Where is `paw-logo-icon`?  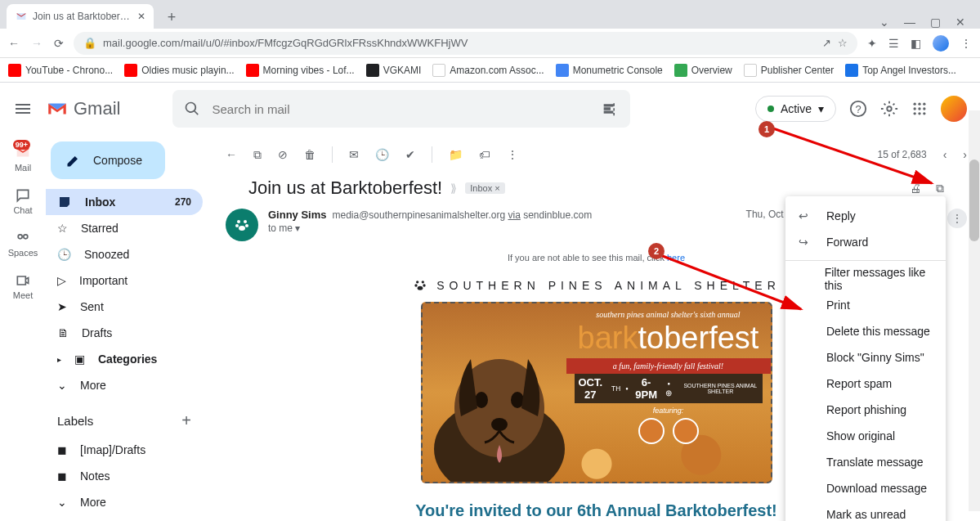
paw-logo-icon is located at coordinates (420, 285).